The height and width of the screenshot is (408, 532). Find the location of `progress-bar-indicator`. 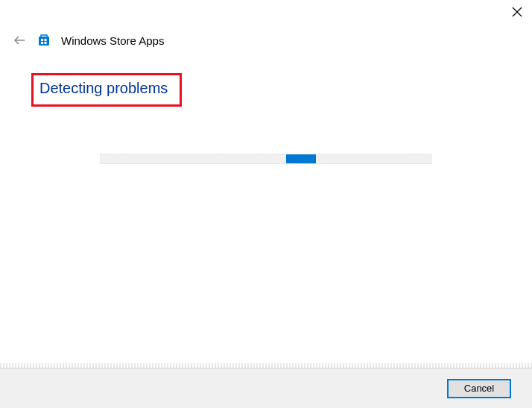

progress-bar-indicator is located at coordinates (301, 159).